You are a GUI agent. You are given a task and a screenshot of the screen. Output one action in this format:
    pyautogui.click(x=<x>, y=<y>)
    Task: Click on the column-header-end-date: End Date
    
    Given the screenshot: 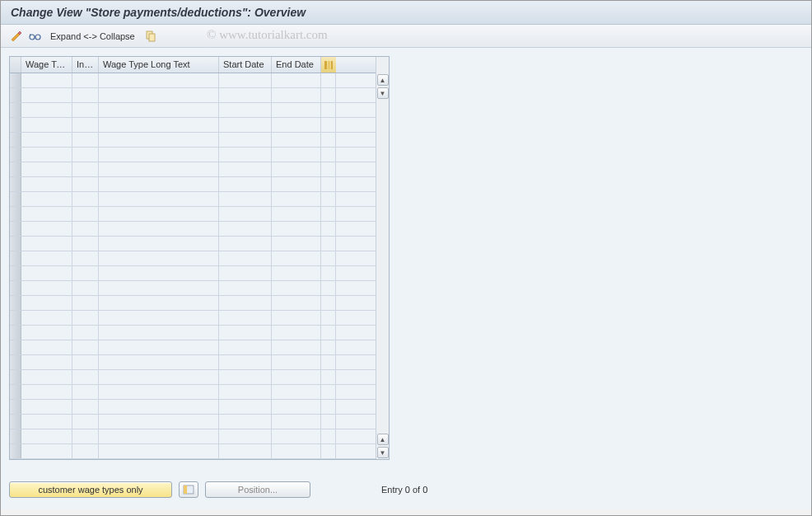 What is the action you would take?
    pyautogui.click(x=296, y=64)
    